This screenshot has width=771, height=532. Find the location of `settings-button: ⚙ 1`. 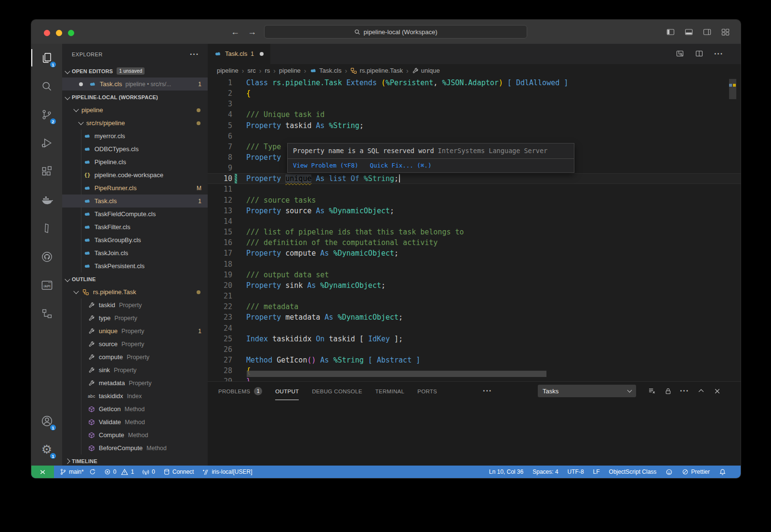

settings-button: ⚙ 1 is located at coordinates (47, 449).